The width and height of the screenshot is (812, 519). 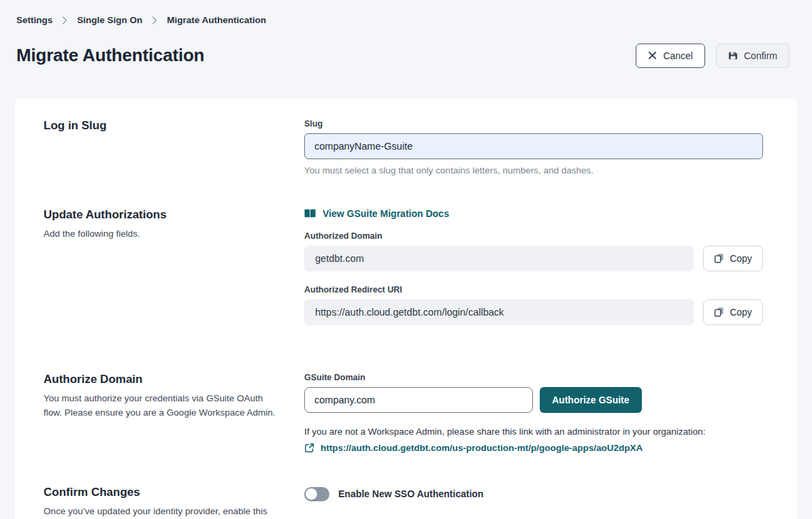 What do you see at coordinates (411, 494) in the screenshot?
I see `enable-sso-toggle-label: Enable New SSO Authentication` at bounding box center [411, 494].